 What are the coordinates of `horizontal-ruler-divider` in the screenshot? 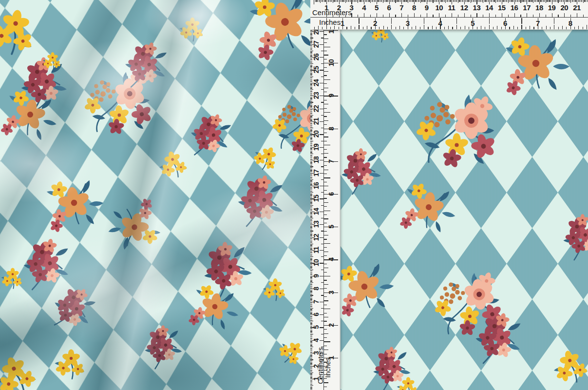 It's located at (449, 18).